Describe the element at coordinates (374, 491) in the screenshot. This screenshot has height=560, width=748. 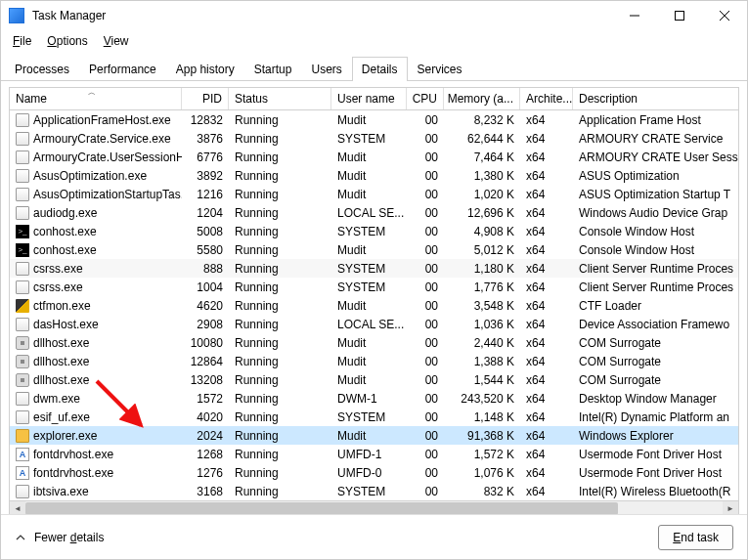
I see `table-row: ibtsiva.exe3168RunningSYSTEM00832 Kx64In…` at that location.